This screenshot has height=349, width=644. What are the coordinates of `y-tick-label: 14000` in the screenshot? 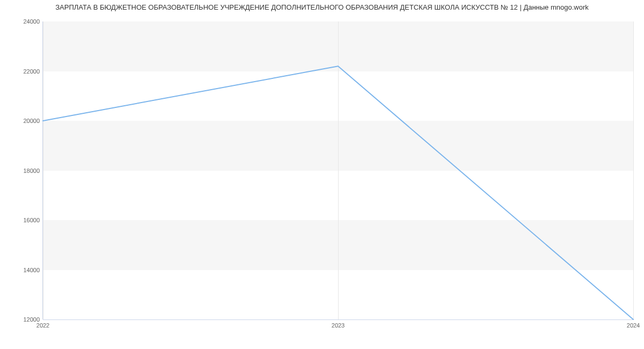 It's located at (24, 270).